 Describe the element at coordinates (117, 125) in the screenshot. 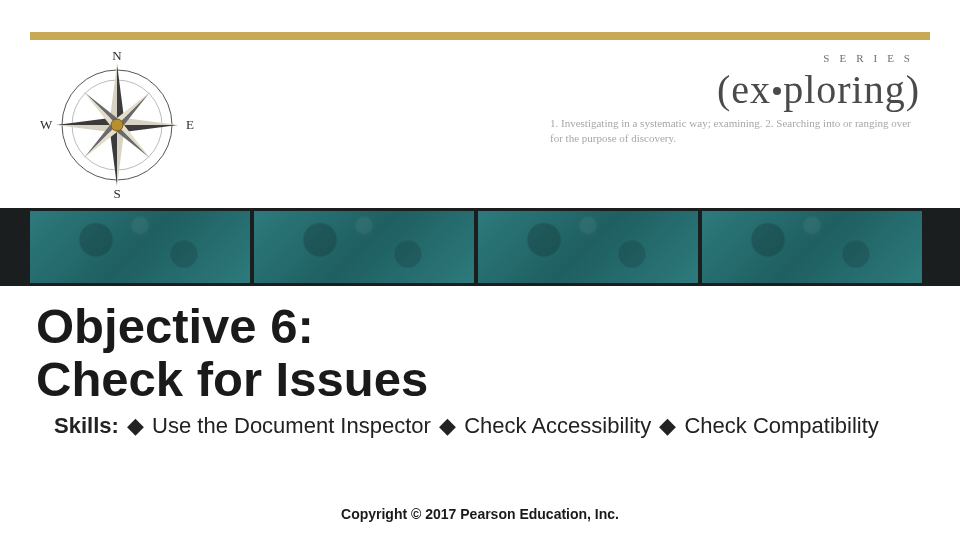

I see `compass-icon` at that location.